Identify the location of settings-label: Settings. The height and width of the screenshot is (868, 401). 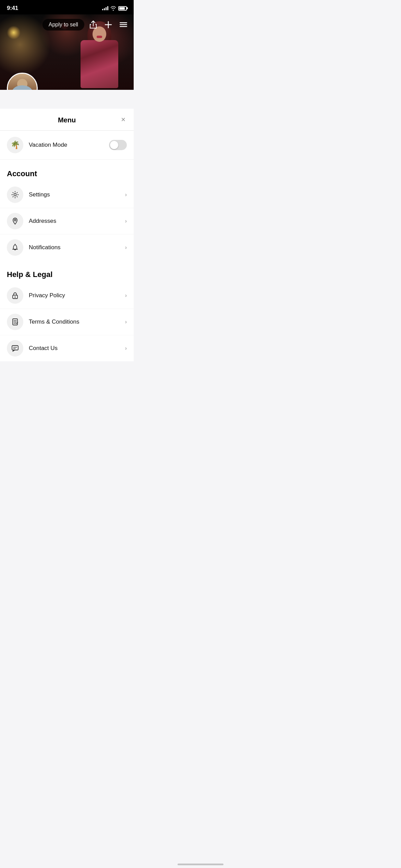
(77, 195).